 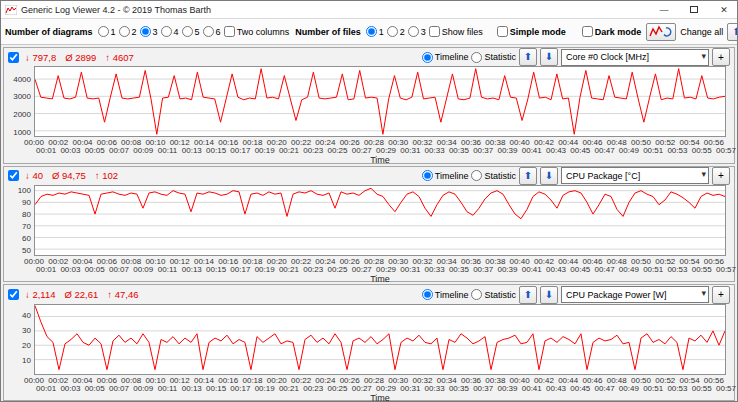 I want to click on x-tick-label: 00:37, so click(x=483, y=270).